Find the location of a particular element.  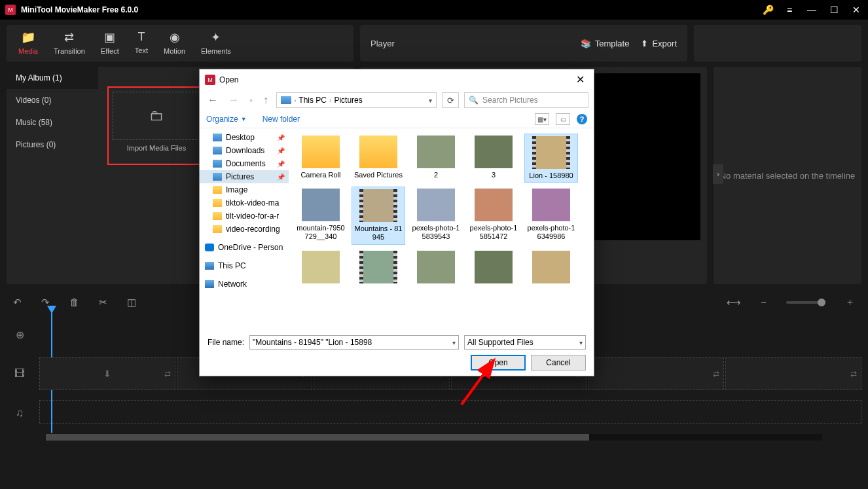

tree-downloads: Downloads📌 is located at coordinates (244, 151).